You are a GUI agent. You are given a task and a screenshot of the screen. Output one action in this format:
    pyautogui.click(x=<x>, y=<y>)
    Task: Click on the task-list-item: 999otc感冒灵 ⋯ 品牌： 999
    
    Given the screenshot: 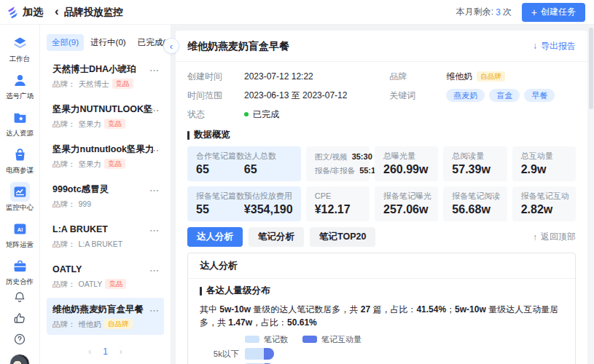 What is the action you would take?
    pyautogui.click(x=105, y=197)
    